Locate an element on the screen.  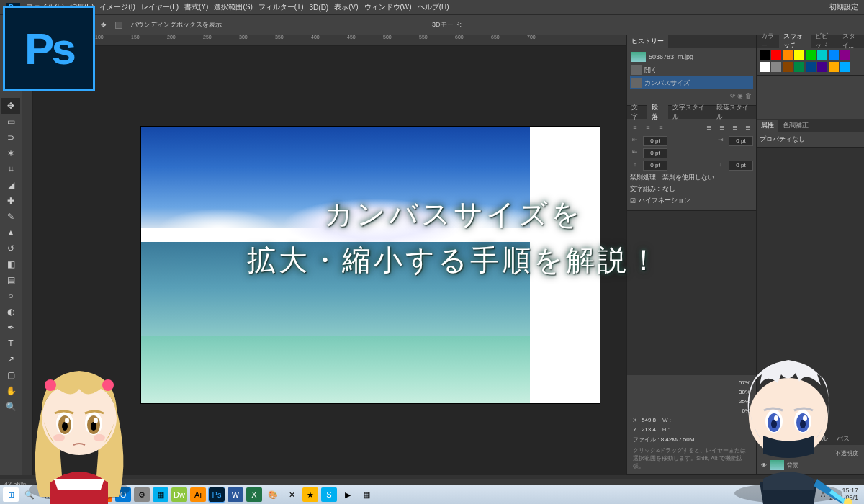
menu-select: 選択範囲(S) is located at coordinates (233, 7).